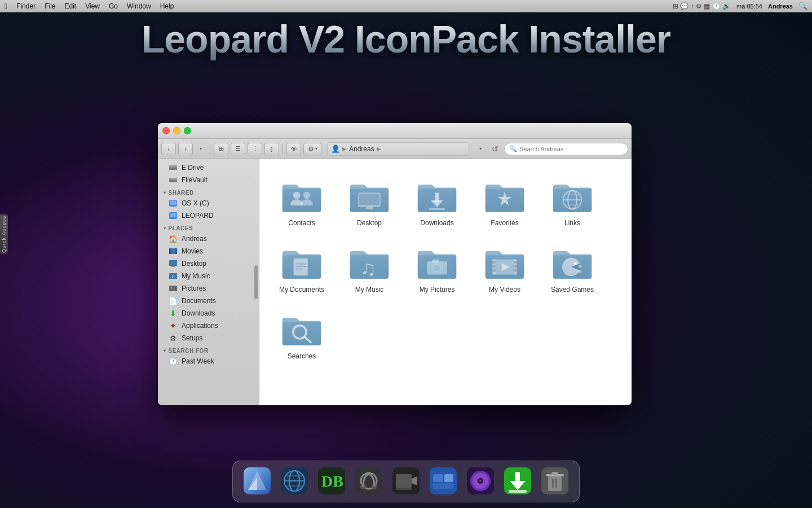  What do you see at coordinates (167, 6) in the screenshot?
I see `menu-help: Help` at bounding box center [167, 6].